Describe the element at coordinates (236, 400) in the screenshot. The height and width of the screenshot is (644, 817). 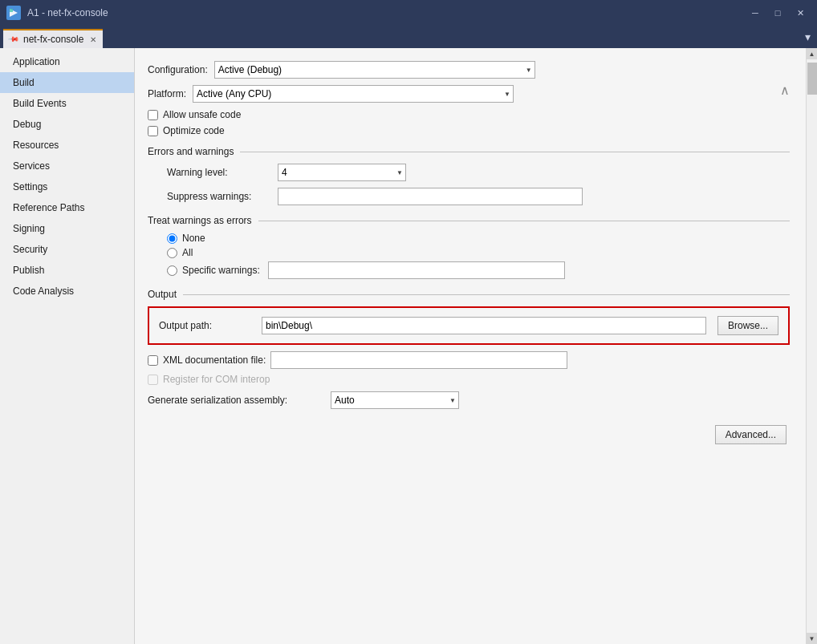
I see `serialization-label: Generate serialization assembly:` at that location.